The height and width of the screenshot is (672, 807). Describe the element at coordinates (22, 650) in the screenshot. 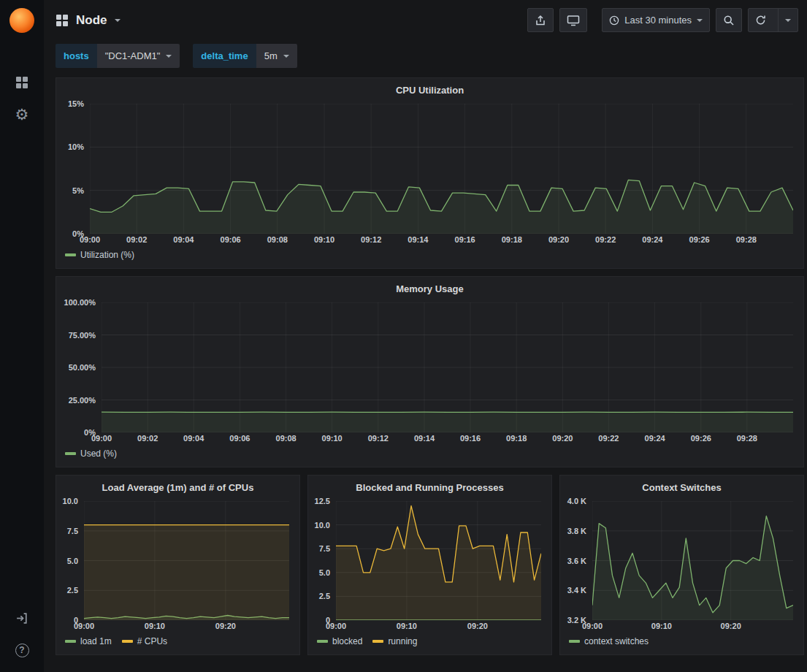

I see `help-icon: ?` at that location.